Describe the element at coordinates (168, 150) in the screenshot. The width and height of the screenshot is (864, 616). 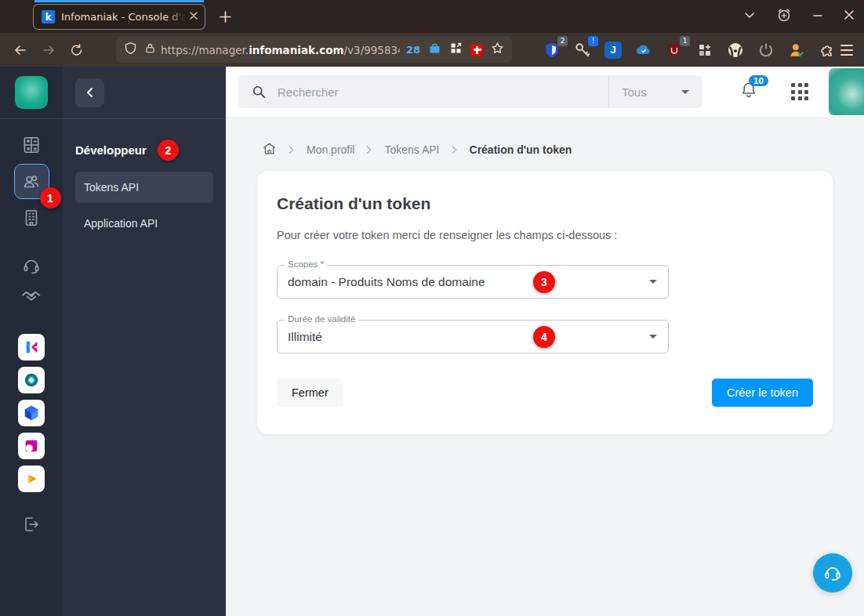
I see `annotation-badge-2: 2` at that location.